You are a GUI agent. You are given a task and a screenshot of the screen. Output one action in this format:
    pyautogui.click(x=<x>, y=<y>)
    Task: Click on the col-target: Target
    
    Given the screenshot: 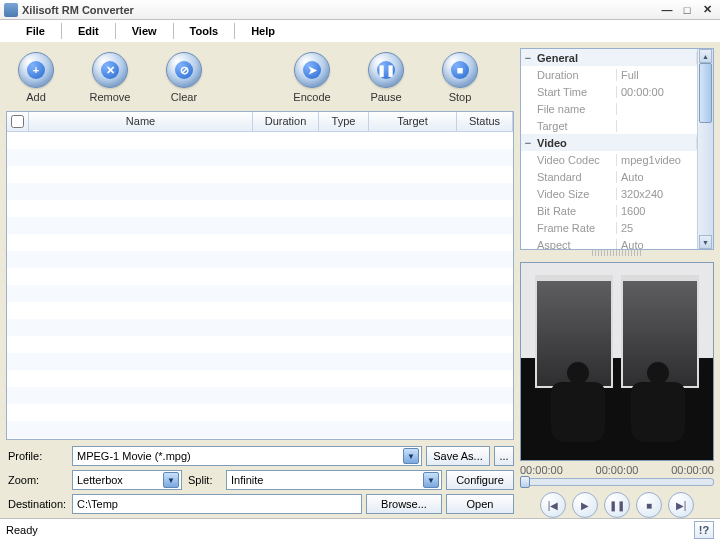 What is the action you would take?
    pyautogui.click(x=413, y=122)
    